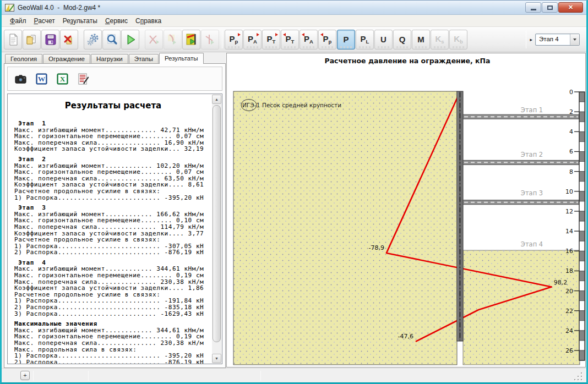 This screenshot has height=384, width=588. What do you see at coordinates (271, 40) in the screenshot?
I see `toolbar-button-pt-right: PT` at bounding box center [271, 40].